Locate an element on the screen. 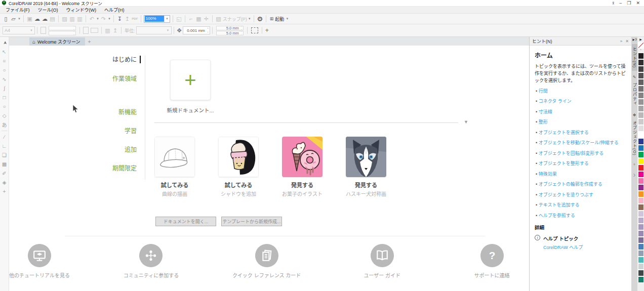 The image size is (644, 291). fullscreen-preview-icon: ◱ is located at coordinates (179, 19).